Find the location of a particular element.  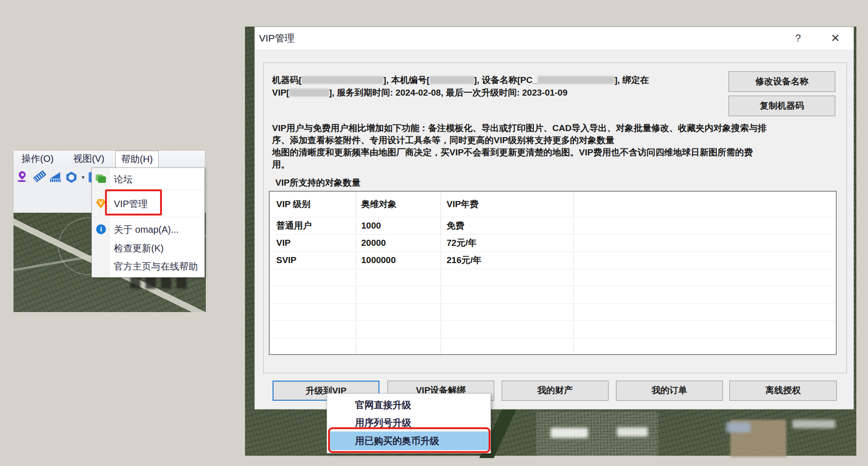

menu-item-official-site-upgrade: 官网直接升级 is located at coordinates (409, 405).